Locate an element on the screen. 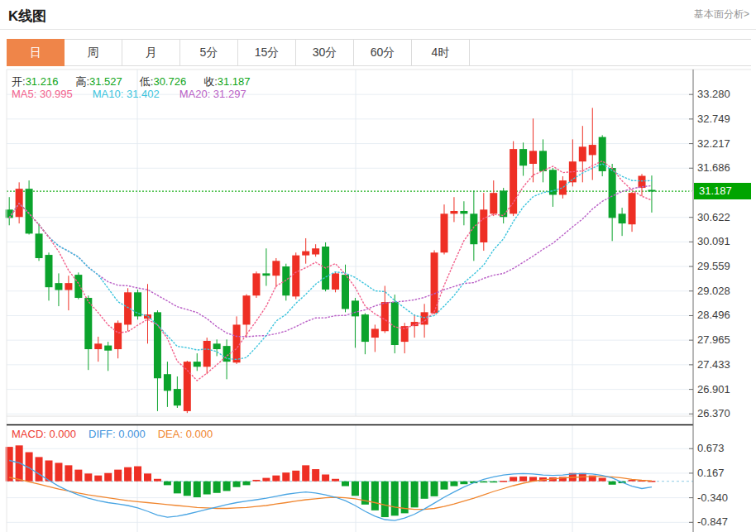 The width and height of the screenshot is (756, 532). y-axis-label: 33.280 is located at coordinates (714, 94).